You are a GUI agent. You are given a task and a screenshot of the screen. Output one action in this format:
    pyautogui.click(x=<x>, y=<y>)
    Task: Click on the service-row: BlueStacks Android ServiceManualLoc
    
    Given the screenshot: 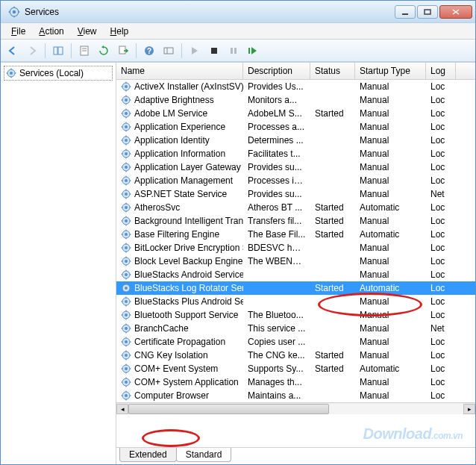 What is the action you would take?
    pyautogui.click(x=295, y=275)
    